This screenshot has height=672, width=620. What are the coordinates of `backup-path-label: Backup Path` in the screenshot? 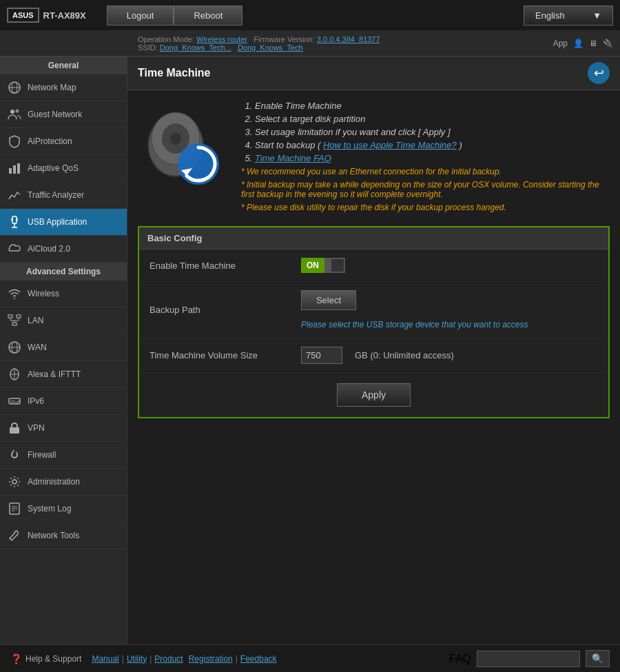 It's located at (225, 310).